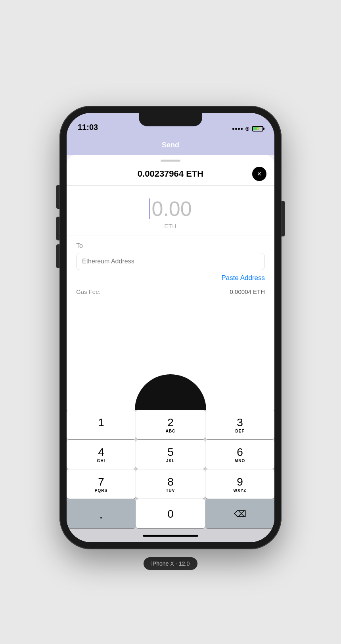 This screenshot has height=644, width=341. Describe the element at coordinates (170, 355) in the screenshot. I see `arc-spacer` at that location.